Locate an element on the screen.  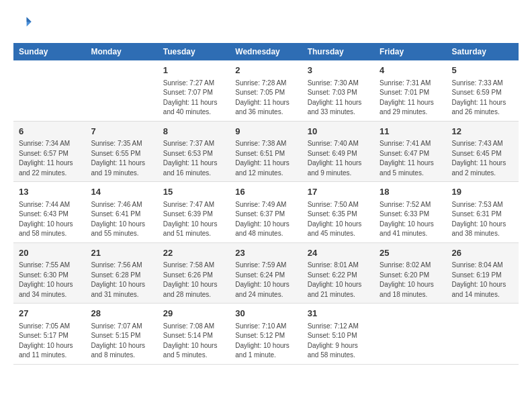
weekday-header: Saturday is located at coordinates (482, 52).